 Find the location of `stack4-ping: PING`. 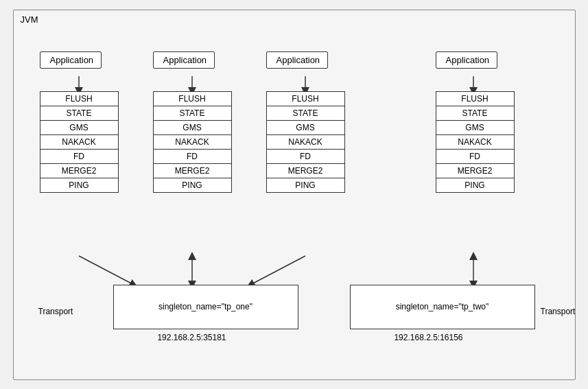

stack4-ping: PING is located at coordinates (475, 185).